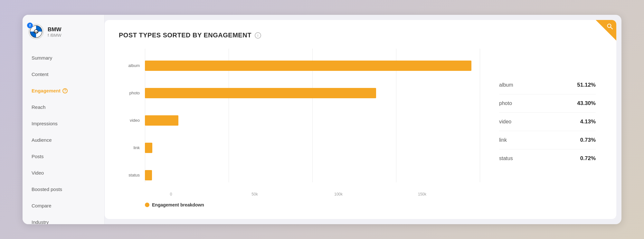 The width and height of the screenshot is (644, 239). Describe the element at coordinates (185, 35) in the screenshot. I see `chart-title: POST TYPES SORTED BY ENGAGEMENT` at that location.